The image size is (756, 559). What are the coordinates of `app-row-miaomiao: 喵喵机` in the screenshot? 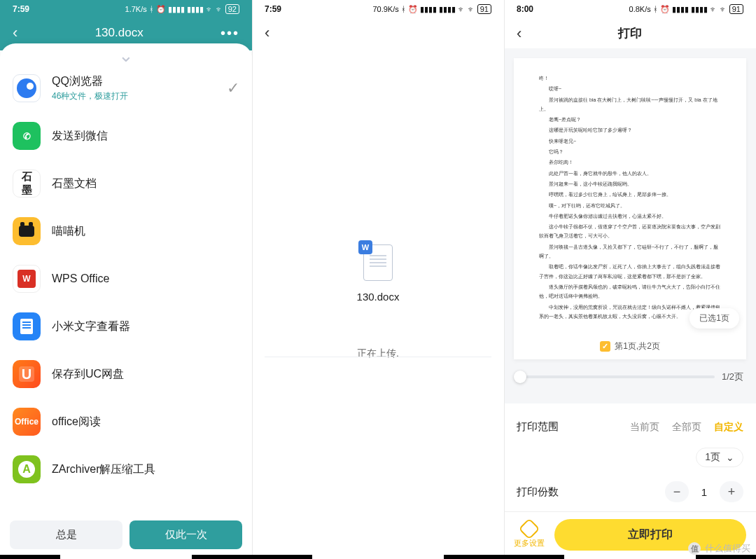 It's located at (126, 231).